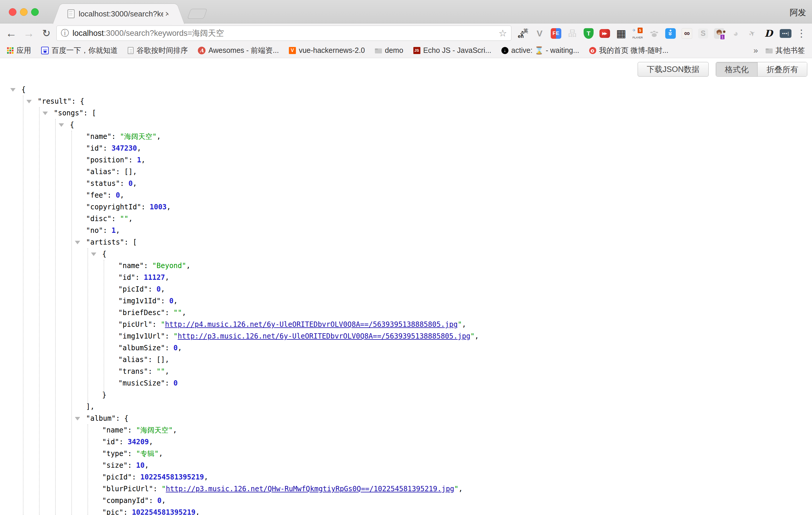 Image resolution: width=812 pixels, height=515 pixels. What do you see at coordinates (573, 34) in the screenshot?
I see `sitemap-extension-icon: 品` at bounding box center [573, 34].